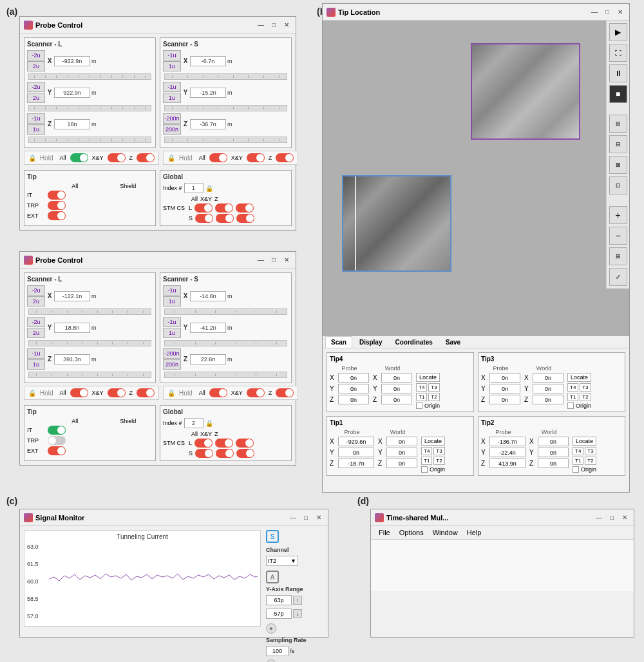  Describe the element at coordinates (204, 453) in the screenshot. I see `probe2-s-all-toggle` at that location.